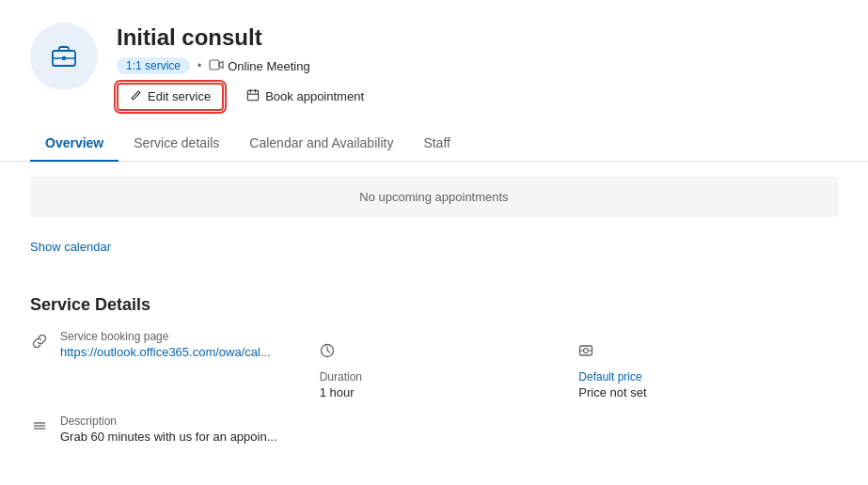  What do you see at coordinates (434, 197) in the screenshot?
I see `no-appointments-message: No upcoming appointments` at bounding box center [434, 197].